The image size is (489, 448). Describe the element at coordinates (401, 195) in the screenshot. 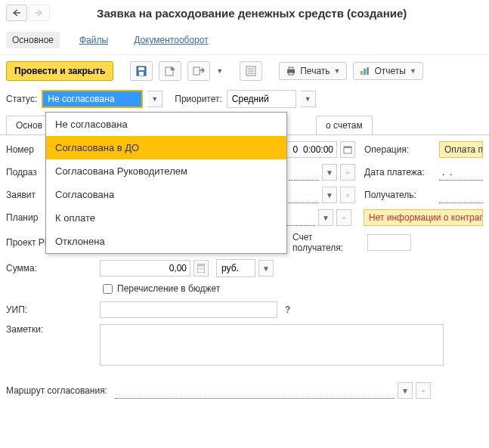

I see `recipient-label: Получатель:` at that location.